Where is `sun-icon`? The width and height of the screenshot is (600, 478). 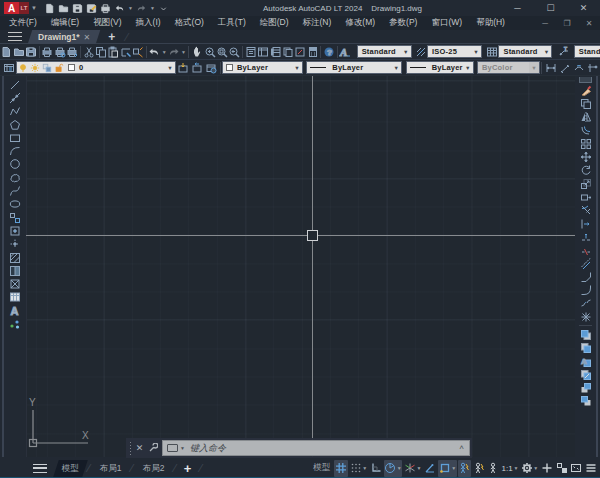
sun-icon is located at coordinates (35, 68).